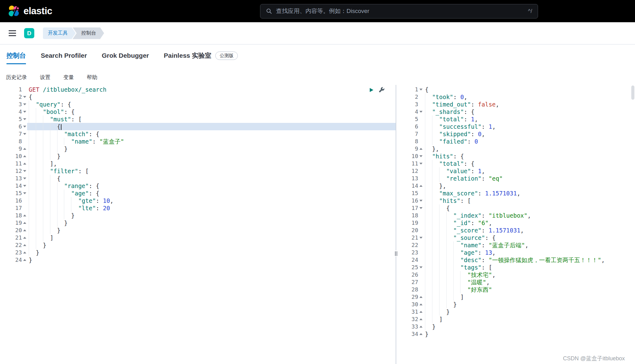 The height and width of the screenshot is (364, 635). What do you see at coordinates (529, 230) in the screenshot?
I see `code-content: "_score": 1.1571031,` at bounding box center [529, 230].